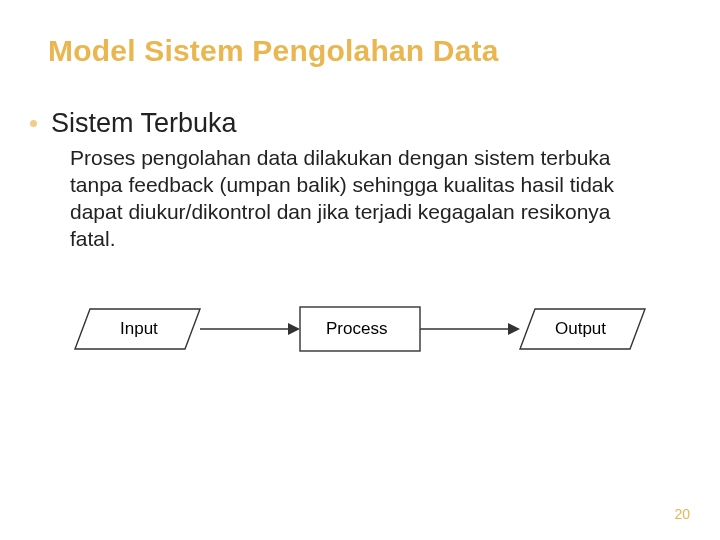  I want to click on diagram-label-input: Input, so click(139, 328).